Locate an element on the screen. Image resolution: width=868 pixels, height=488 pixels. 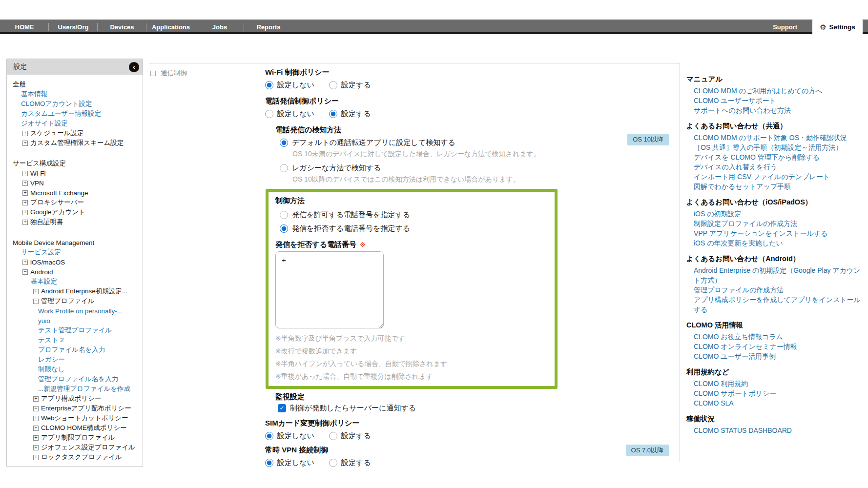
help-sidebar-item: 利用規約など is located at coordinates (775, 372).